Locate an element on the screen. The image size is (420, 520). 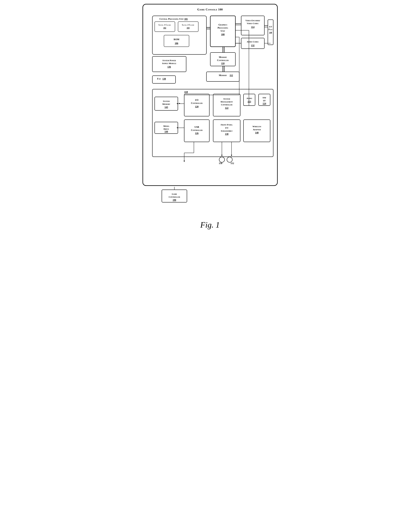
frontpanel-label: Front Panel is located at coordinates (227, 125).